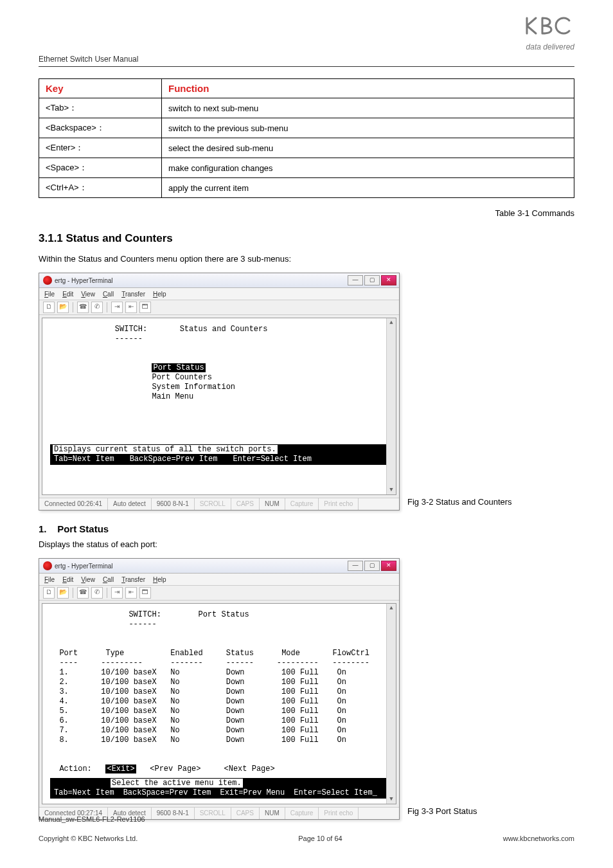 The image size is (613, 868). Describe the element at coordinates (368, 89) in the screenshot. I see `keytable-header-function: Function` at that location.